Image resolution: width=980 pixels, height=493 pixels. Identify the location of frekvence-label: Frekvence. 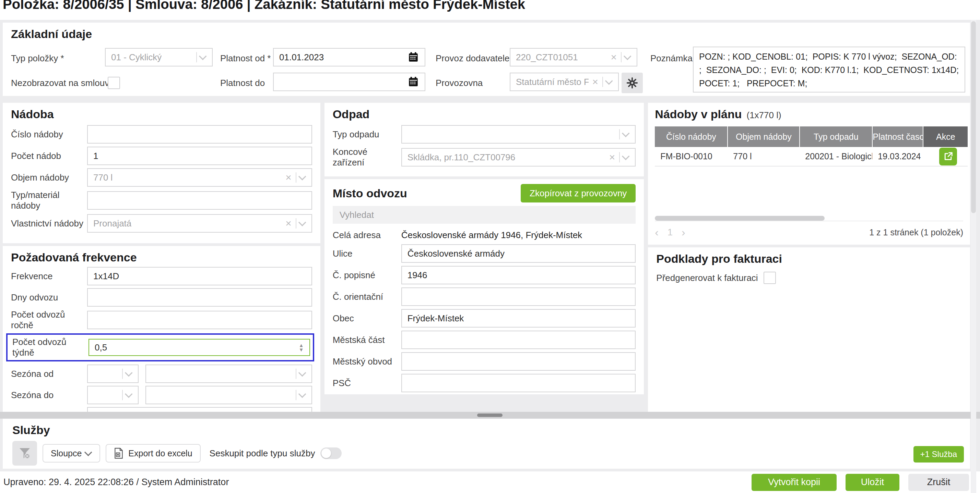
(49, 276).